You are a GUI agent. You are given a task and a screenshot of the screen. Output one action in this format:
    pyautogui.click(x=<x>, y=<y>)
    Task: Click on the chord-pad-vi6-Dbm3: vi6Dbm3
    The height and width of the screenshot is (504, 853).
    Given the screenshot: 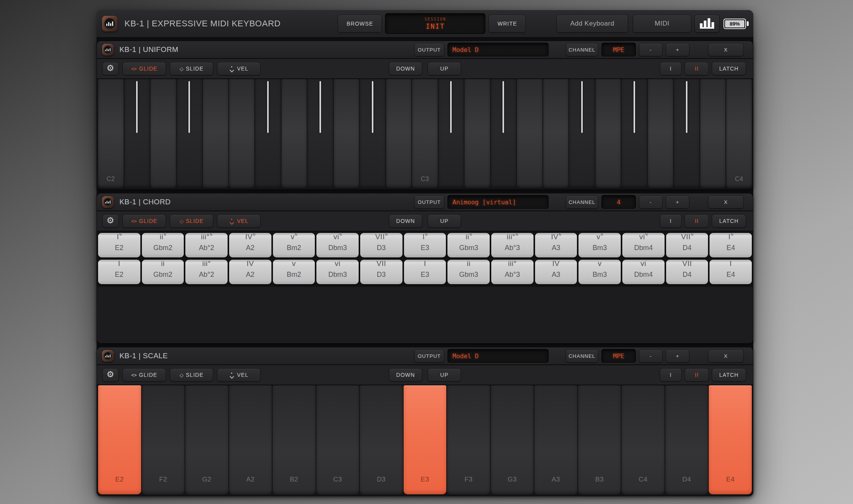 What is the action you would take?
    pyautogui.click(x=337, y=245)
    